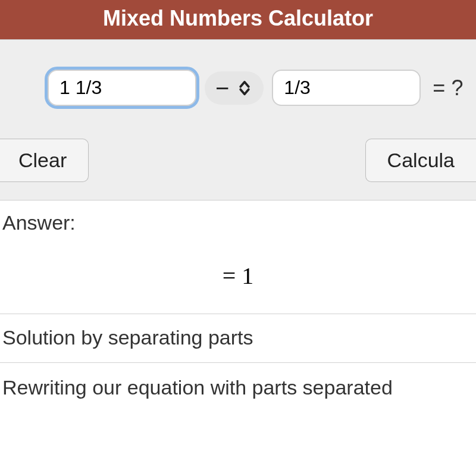 The width and height of the screenshot is (476, 476). Describe the element at coordinates (238, 88) in the screenshot. I see `input-row: − = ?` at that location.